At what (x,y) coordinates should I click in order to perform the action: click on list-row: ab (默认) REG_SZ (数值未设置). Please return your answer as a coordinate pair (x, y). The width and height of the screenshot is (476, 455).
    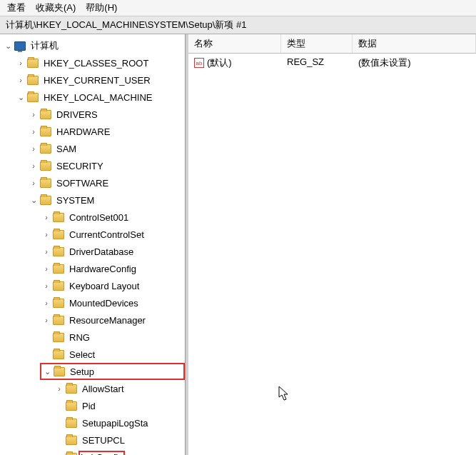
    Looking at the image, I should click on (333, 63).